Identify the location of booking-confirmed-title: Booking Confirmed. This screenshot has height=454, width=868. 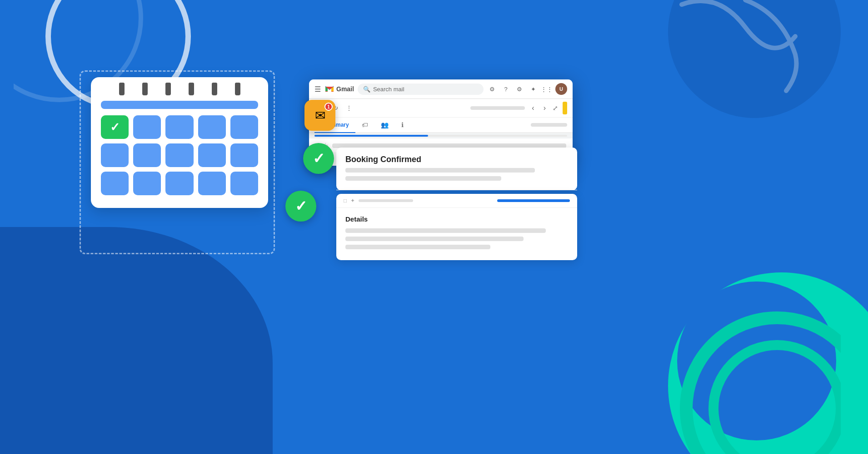
(457, 160).